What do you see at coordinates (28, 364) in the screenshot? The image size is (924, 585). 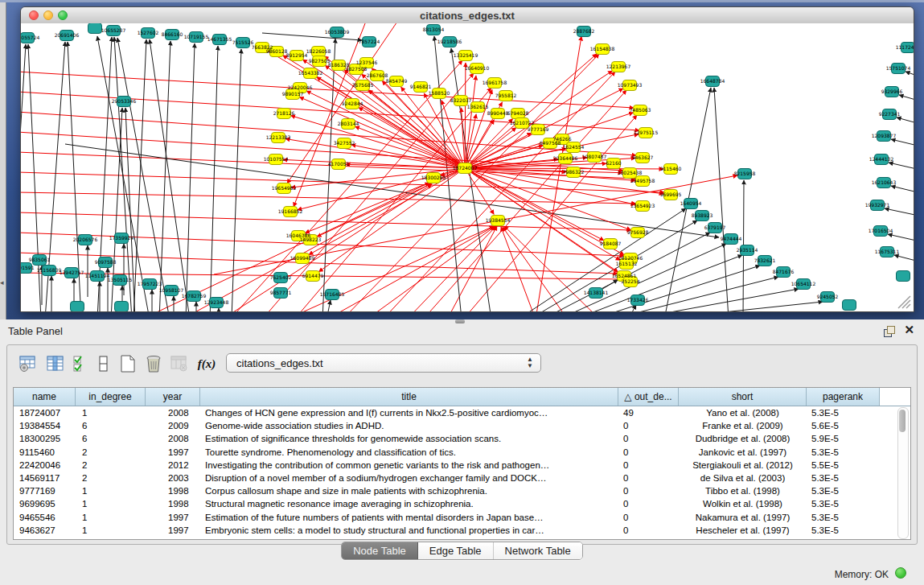 I see `table-settings-icon` at bounding box center [28, 364].